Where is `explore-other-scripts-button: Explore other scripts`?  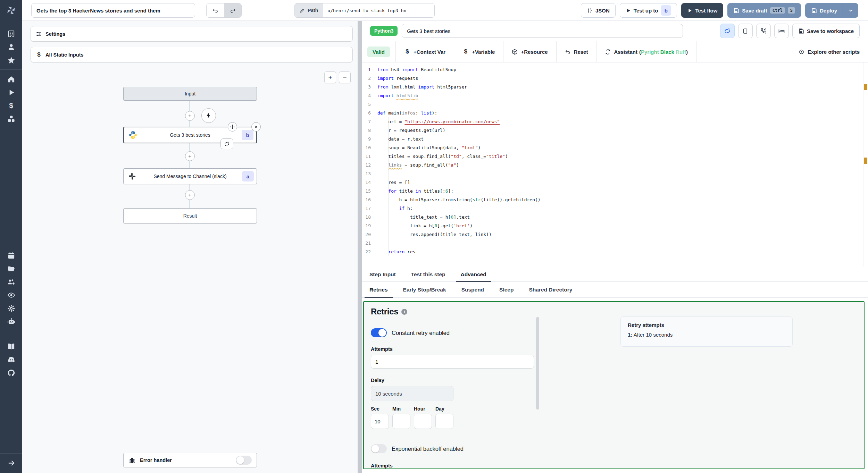
explore-other-scripts-button: Explore other scripts is located at coordinates (829, 52).